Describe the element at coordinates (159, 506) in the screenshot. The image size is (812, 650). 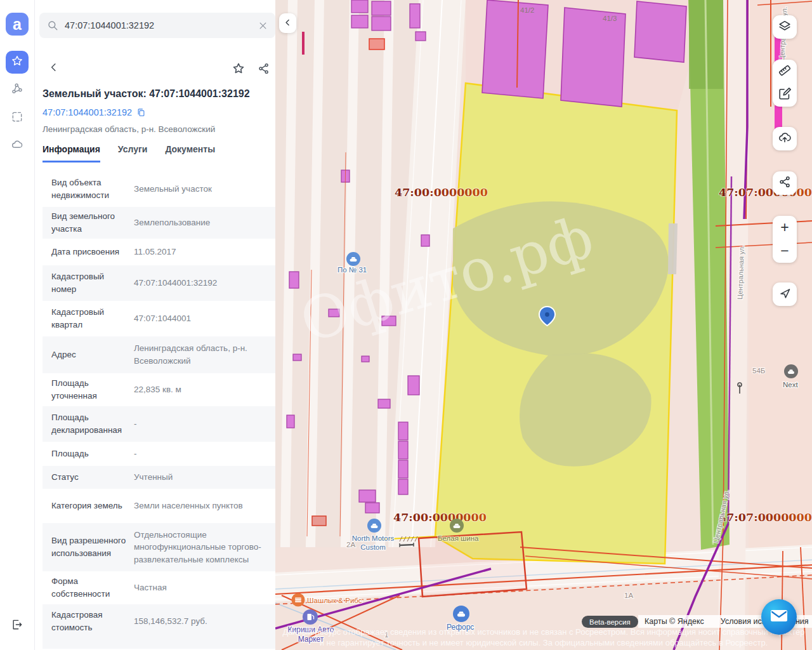
I see `table-row: Категория земельЗемли населенных пунктов` at that location.